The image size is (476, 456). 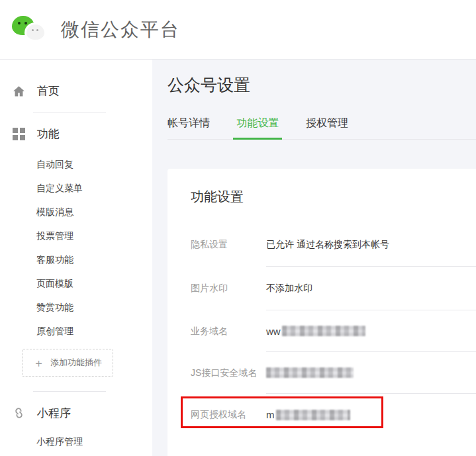 What do you see at coordinates (238, 30) in the screenshot?
I see `app-header: 微信公众平台` at bounding box center [238, 30].